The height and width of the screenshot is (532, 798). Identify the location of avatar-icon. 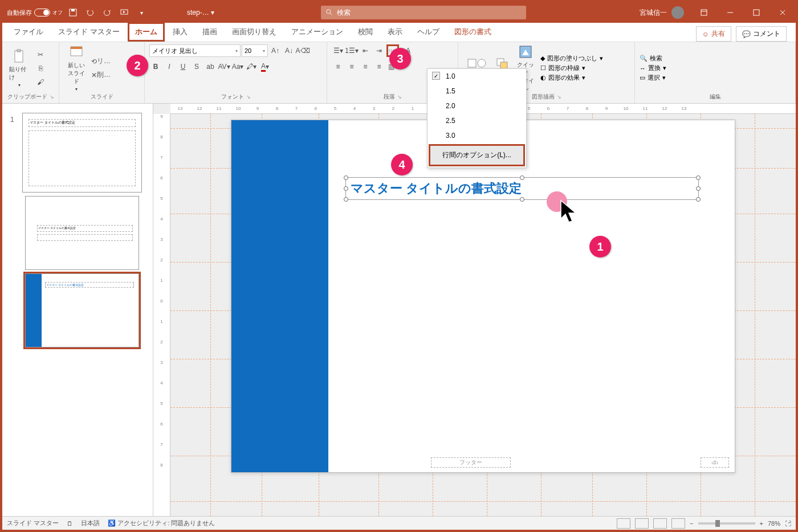
(678, 13).